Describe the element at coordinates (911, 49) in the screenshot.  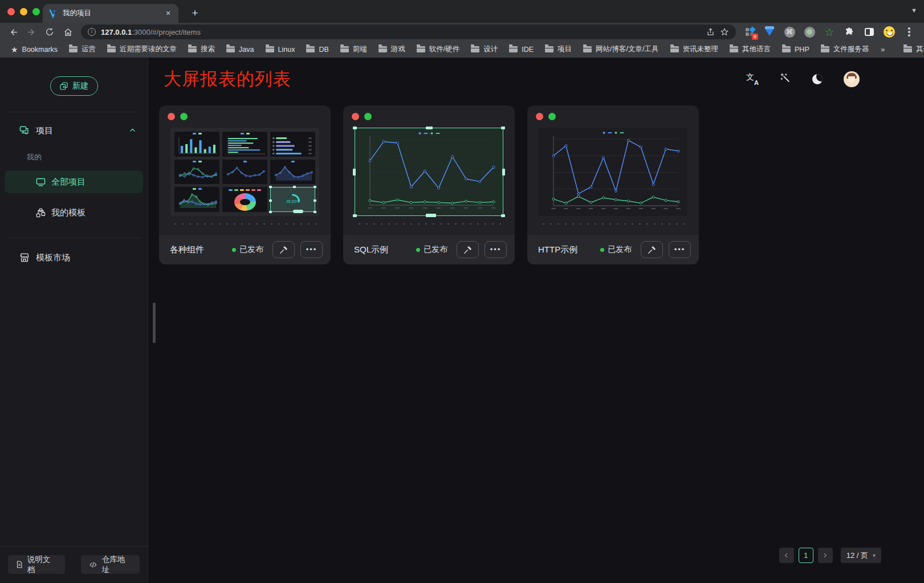
I see `other-bookmarks-folder: 其他书签` at that location.